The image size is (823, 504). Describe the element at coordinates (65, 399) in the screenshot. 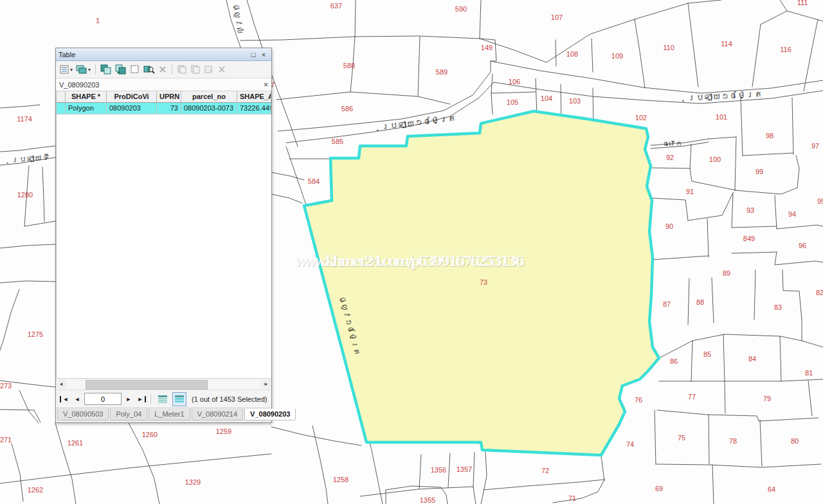

I see `first-record-icon: ◄` at that location.